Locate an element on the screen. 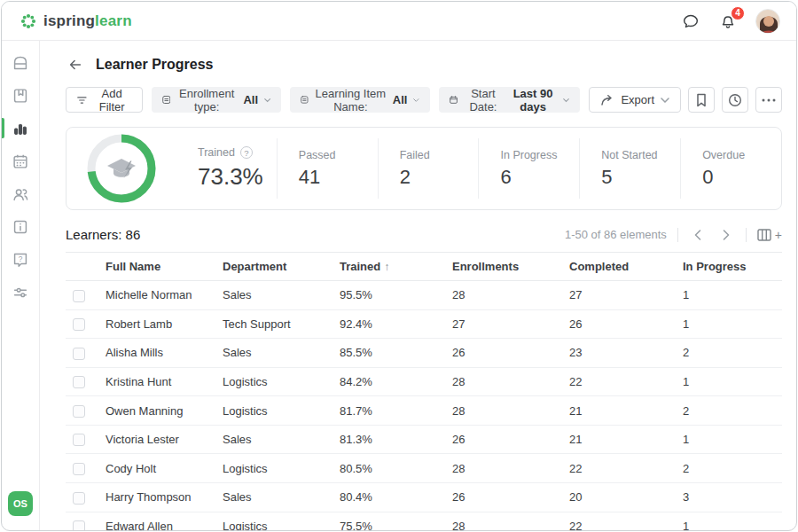 The image size is (798, 532). table-row: Owen Manning Logistics 81.7% 28 21 2 is located at coordinates (424, 411).